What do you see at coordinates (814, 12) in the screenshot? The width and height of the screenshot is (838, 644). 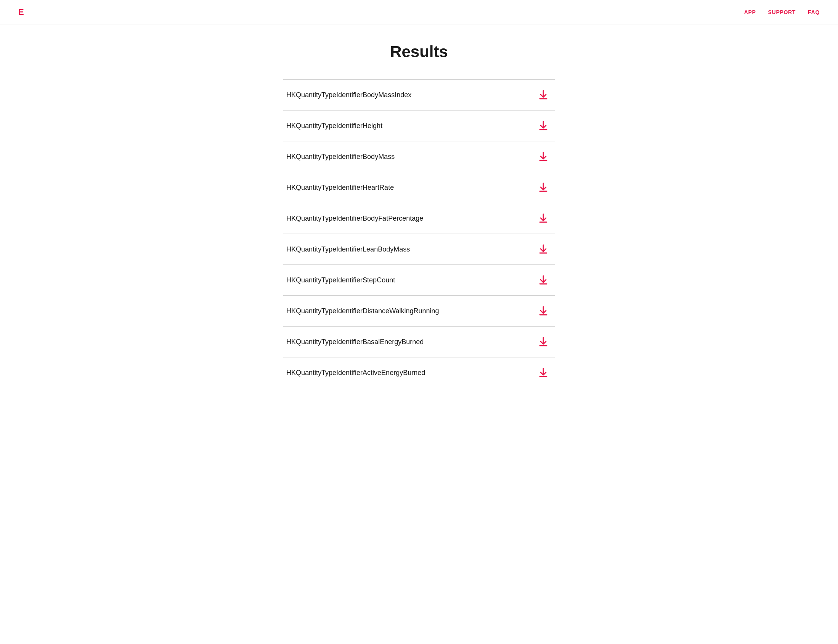 I see `nav-link-faq: FAQ` at bounding box center [814, 12].